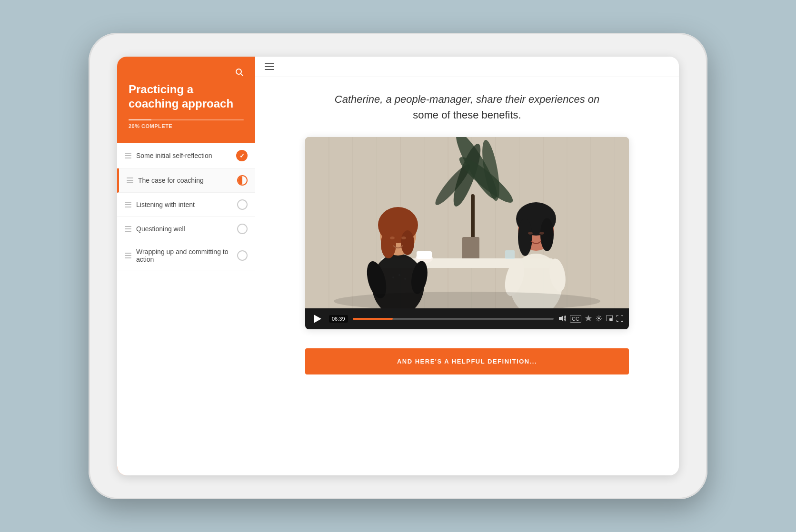 The height and width of the screenshot is (532, 796). What do you see at coordinates (242, 156) in the screenshot?
I see `checkmark-icon: ✓` at bounding box center [242, 156].